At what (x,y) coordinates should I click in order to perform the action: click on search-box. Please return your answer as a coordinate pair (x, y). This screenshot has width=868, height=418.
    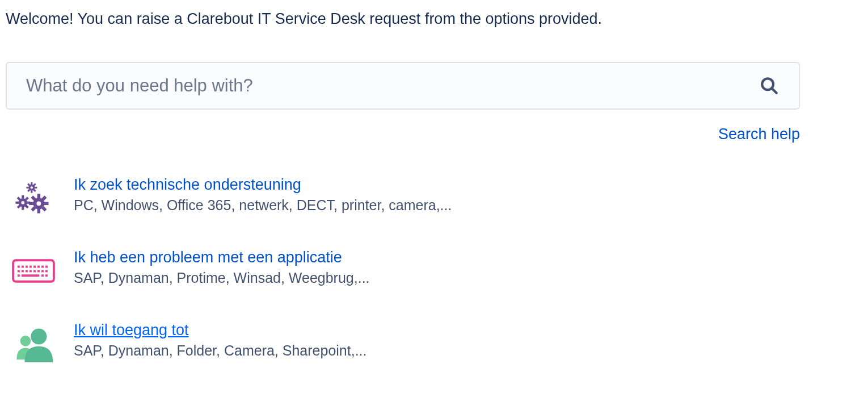
    Looking at the image, I should click on (403, 86).